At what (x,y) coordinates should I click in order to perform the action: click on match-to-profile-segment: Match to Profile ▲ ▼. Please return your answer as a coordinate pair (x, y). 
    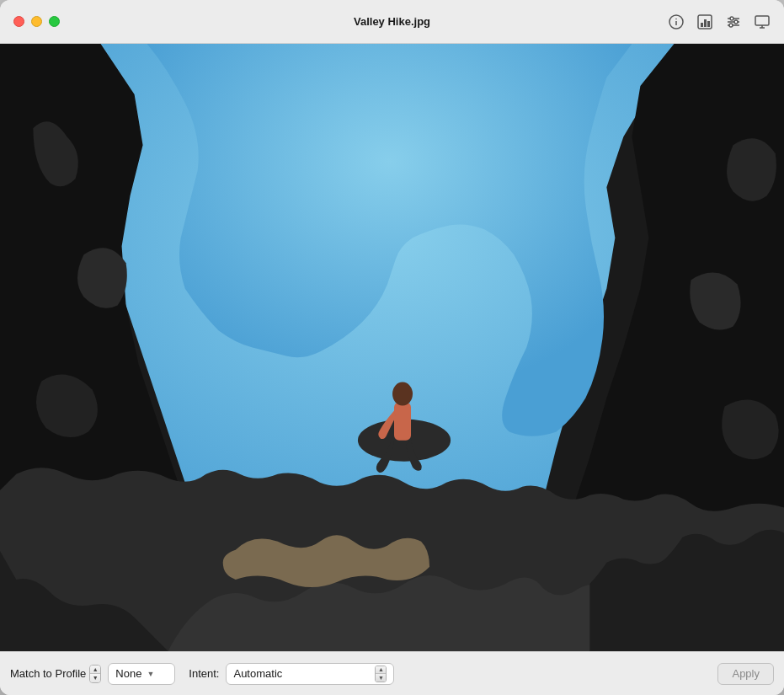
    Looking at the image, I should click on (56, 674).